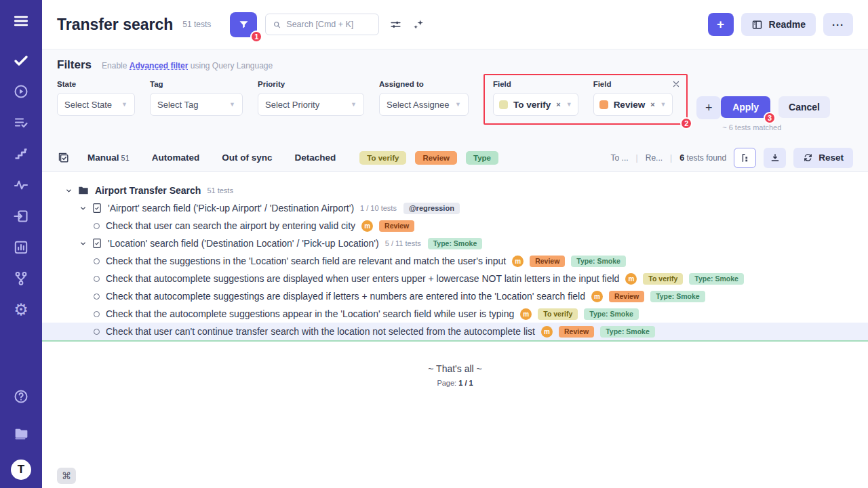 The width and height of the screenshot is (868, 488). What do you see at coordinates (115, 24) in the screenshot?
I see `page-title: Transfer search` at bounding box center [115, 24].